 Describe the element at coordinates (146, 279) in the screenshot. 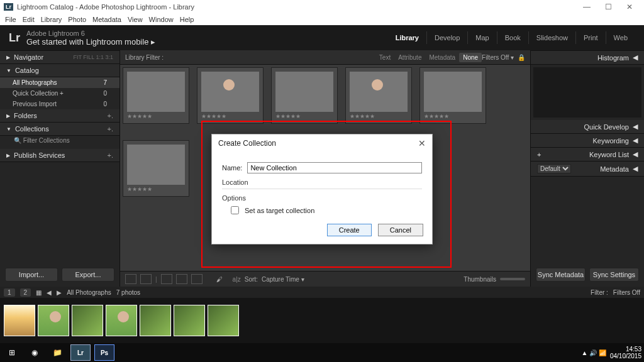

I see `view-loupe-icon` at that location.